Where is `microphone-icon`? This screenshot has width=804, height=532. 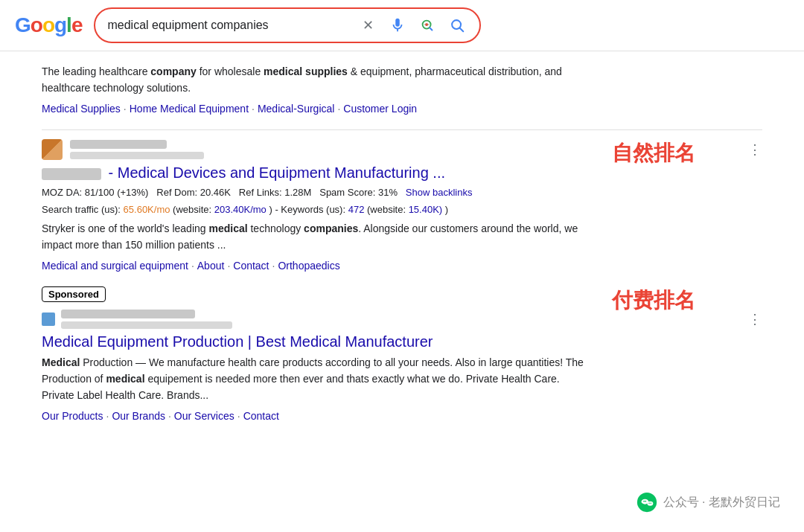 microphone-icon is located at coordinates (398, 25).